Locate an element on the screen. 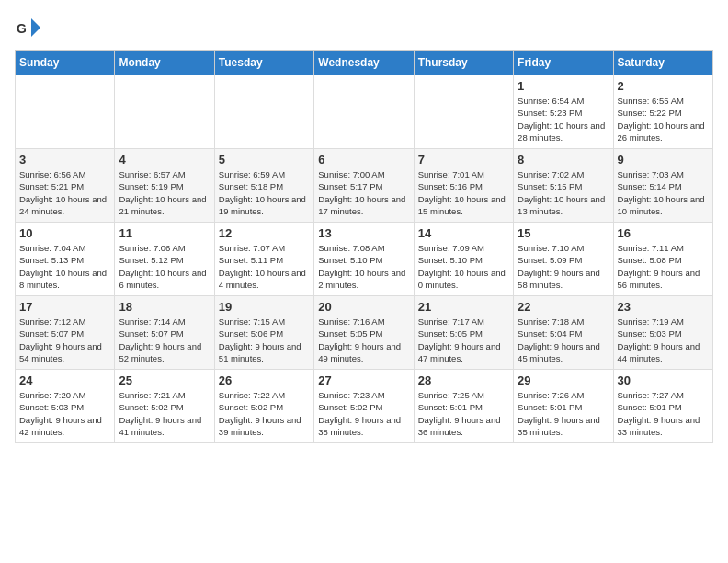 The height and width of the screenshot is (563, 728). day-number: 12 is located at coordinates (265, 234).